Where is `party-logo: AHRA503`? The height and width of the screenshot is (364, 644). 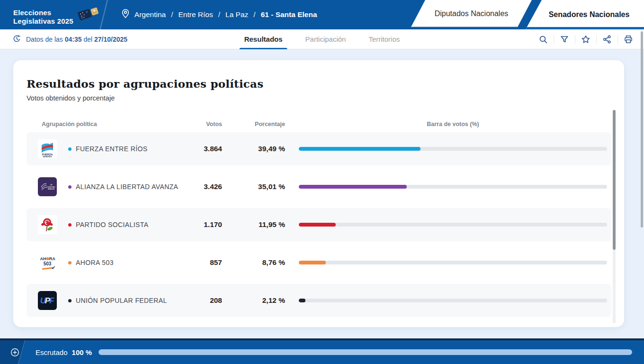 party-logo: AHRA503 is located at coordinates (47, 263).